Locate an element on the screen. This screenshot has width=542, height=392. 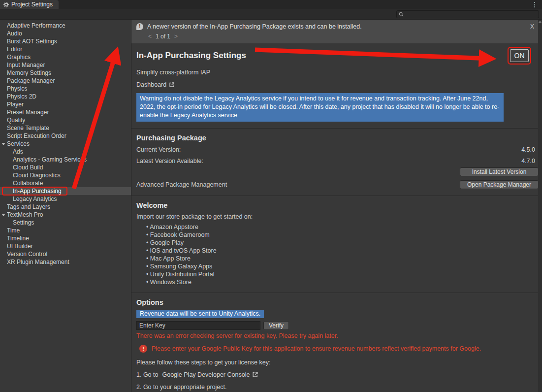
store-list-item: Windows Store is located at coordinates (344, 282).